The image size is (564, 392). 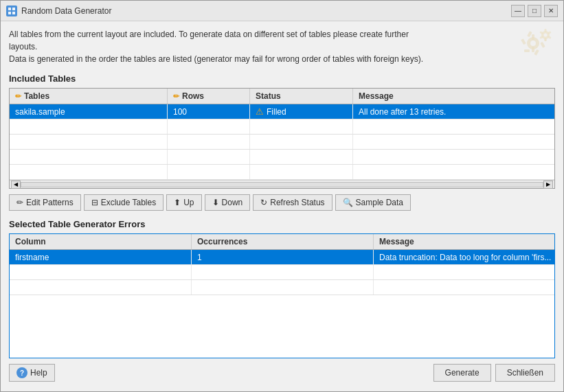 What do you see at coordinates (89, 111) in the screenshot?
I see `td-tables: sakila.sample` at bounding box center [89, 111].